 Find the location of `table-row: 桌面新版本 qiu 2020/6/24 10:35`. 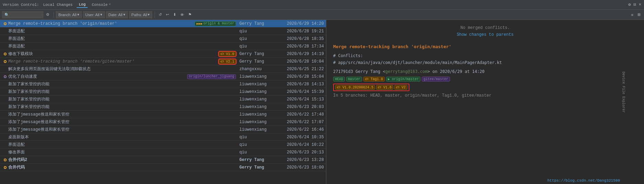

table-row: 桌面新版本 qiu 2020/6/24 10:35 is located at coordinates (163, 137).